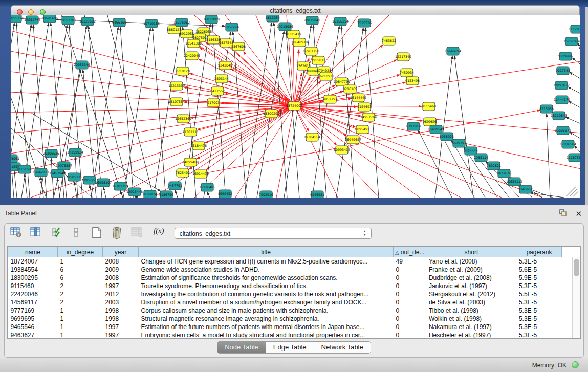 This screenshot has width=588, height=372. I want to click on column-button, so click(76, 233).